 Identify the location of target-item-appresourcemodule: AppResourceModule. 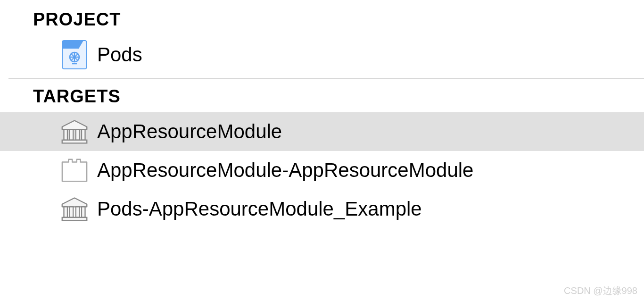
(322, 132).